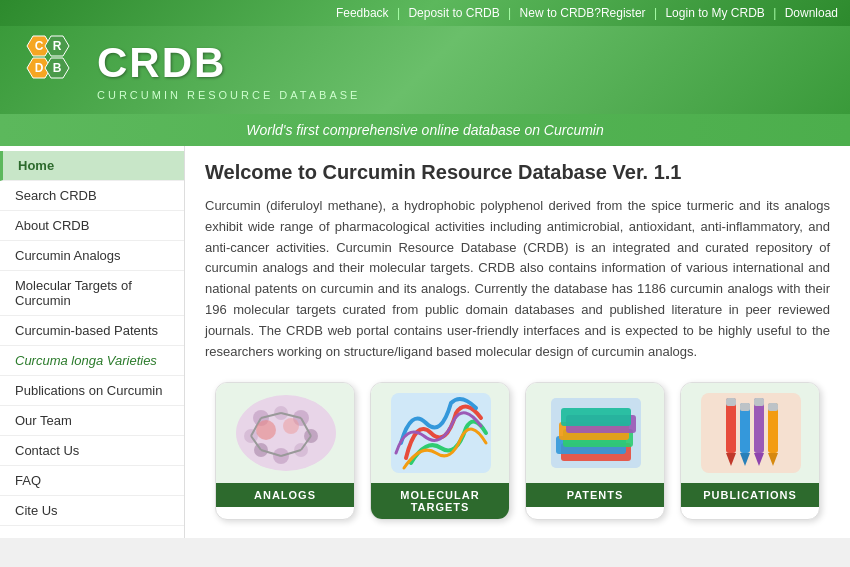 The image size is (850, 567). What do you see at coordinates (286, 433) in the screenshot?
I see `card-image-analogs` at bounding box center [286, 433].